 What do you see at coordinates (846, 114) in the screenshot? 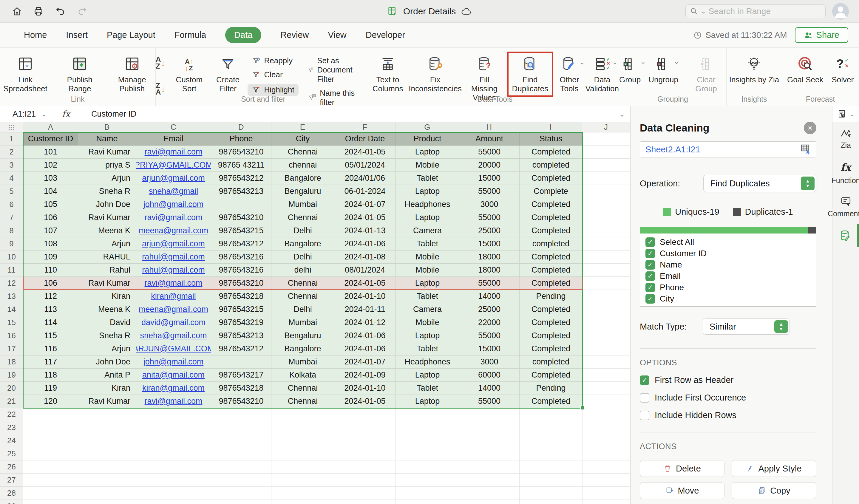
I see `sheet-view-button: ⌄` at bounding box center [846, 114].